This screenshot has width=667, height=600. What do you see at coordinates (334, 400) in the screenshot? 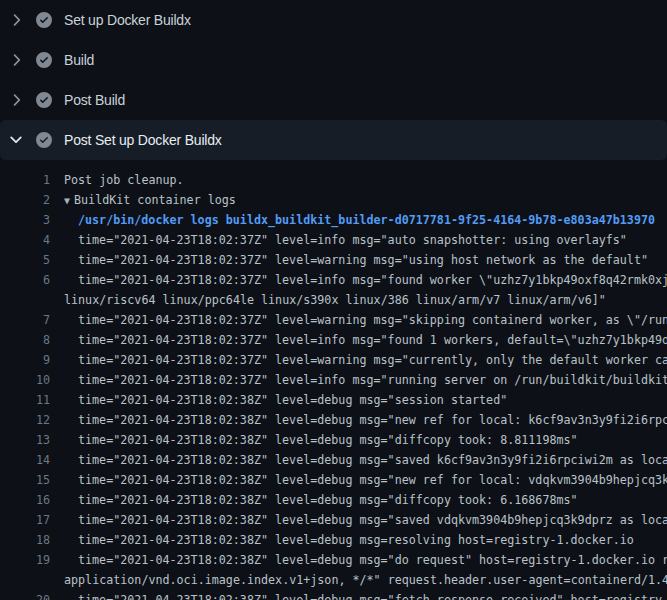
I see `log-line: 11time="2021-04-23T18:02:38Z" level=debu…` at bounding box center [334, 400].